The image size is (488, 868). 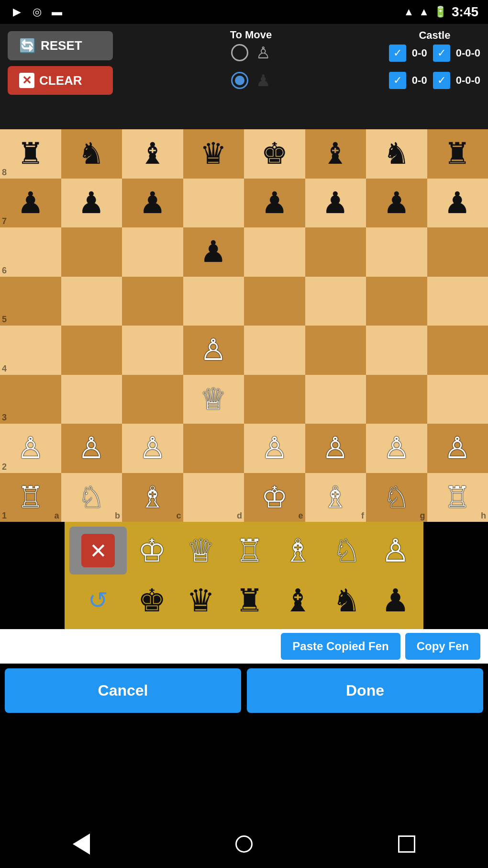 I want to click on cell-5-f, so click(x=336, y=302).